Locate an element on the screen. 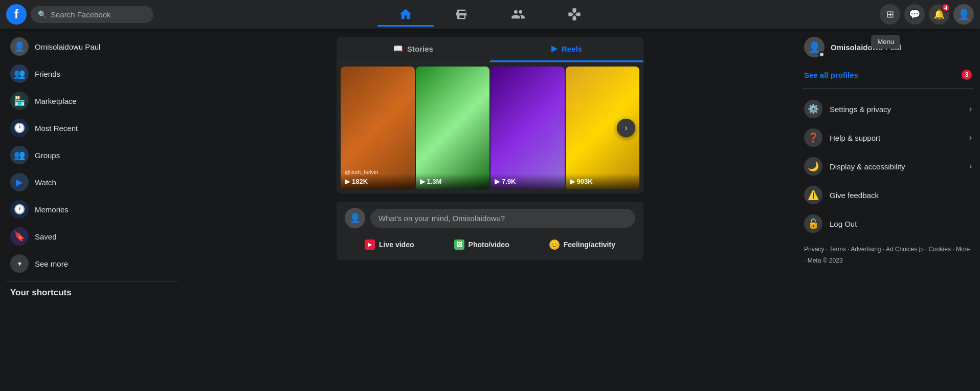 The height and width of the screenshot is (391, 980). sidebar-watch-label: Watch is located at coordinates (46, 182).